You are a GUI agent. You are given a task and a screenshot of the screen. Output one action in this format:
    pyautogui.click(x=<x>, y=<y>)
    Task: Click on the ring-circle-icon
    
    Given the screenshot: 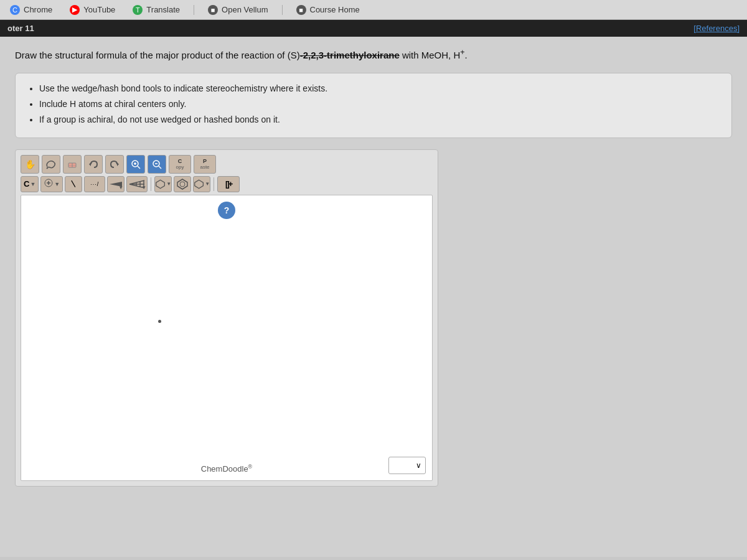 What is the action you would take?
    pyautogui.click(x=161, y=184)
    